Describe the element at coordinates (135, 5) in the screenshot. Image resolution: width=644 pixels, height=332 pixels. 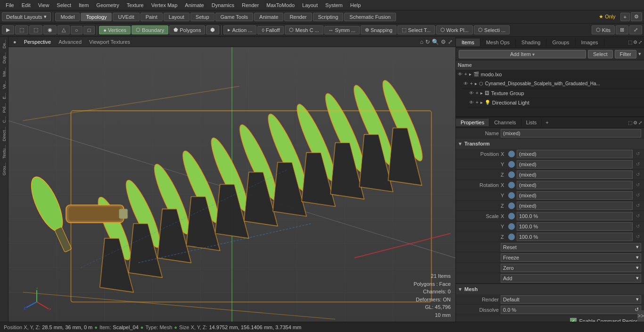
I see `menu-texture: Texture` at that location.